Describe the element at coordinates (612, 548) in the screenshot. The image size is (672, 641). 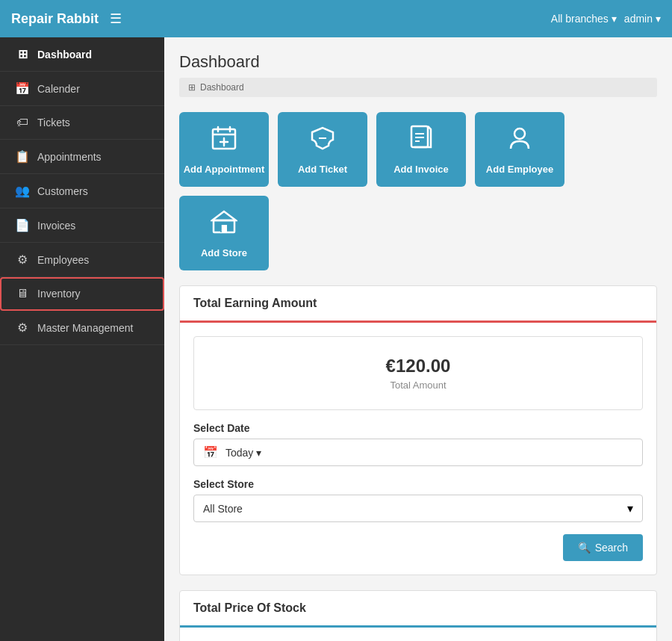
I see `search-button-label: Search` at that location.